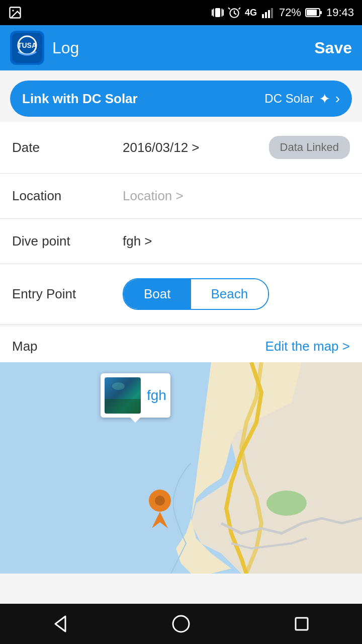 Image resolution: width=362 pixels, height=644 pixels. What do you see at coordinates (283, 13) in the screenshot?
I see `status-right: 4G 72% 19:43` at bounding box center [283, 13].